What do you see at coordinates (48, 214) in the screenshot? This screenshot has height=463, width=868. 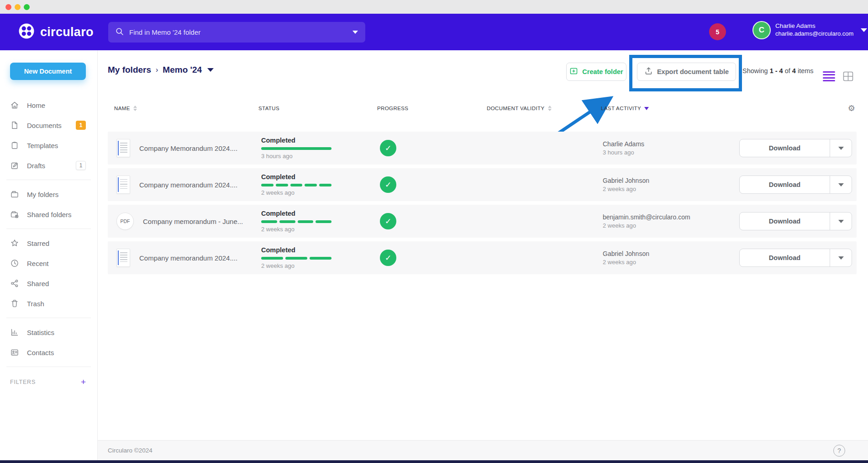 I see `sidebar-item-shared-folders: Shared folders` at bounding box center [48, 214].